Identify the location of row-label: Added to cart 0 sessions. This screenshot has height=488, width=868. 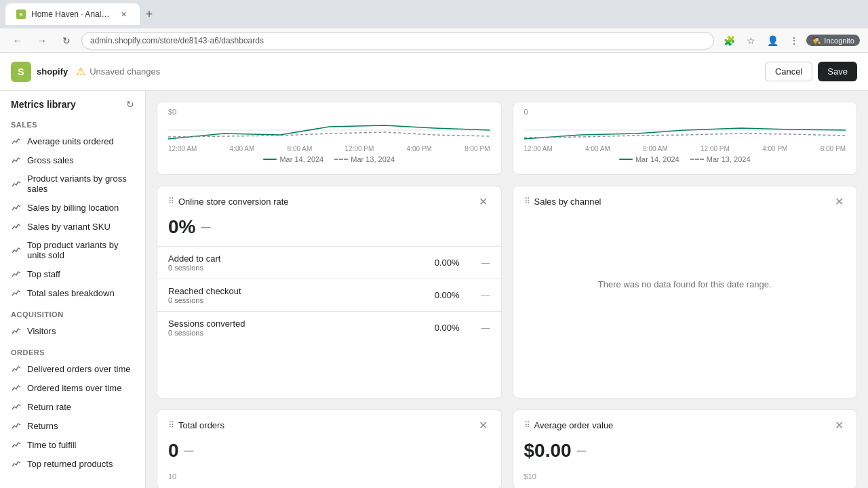
(263, 263).